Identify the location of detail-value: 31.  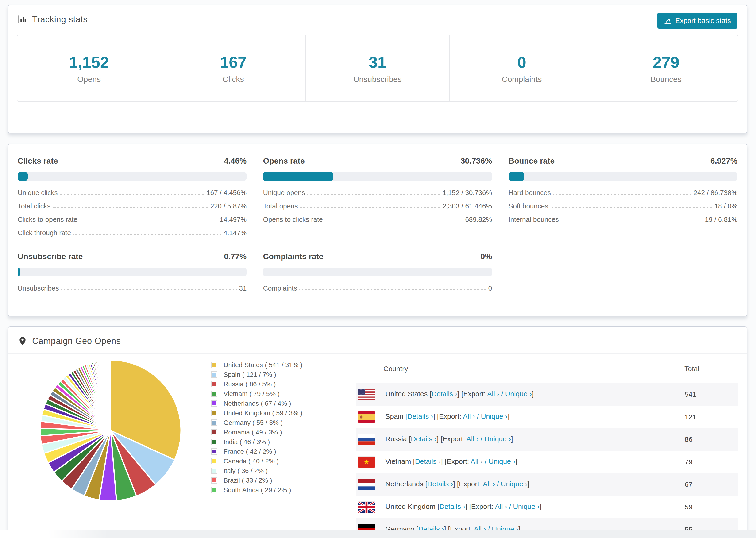
(243, 288).